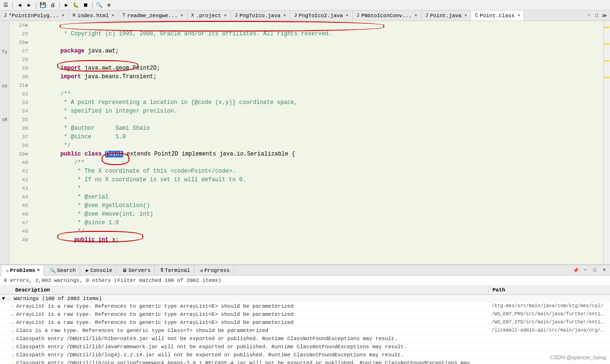 The height and width of the screenshot is (364, 610). What do you see at coordinates (387, 15) in the screenshot?
I see `tab-pngtoimgconv: J PNGtoIconConv... ×` at bounding box center [387, 15].